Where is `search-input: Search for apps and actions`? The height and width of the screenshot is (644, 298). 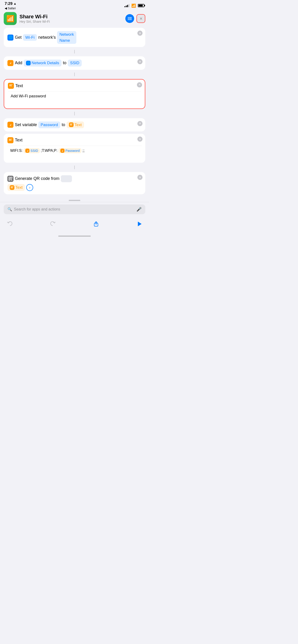 search-input: Search for apps and actions is located at coordinates (74, 210).